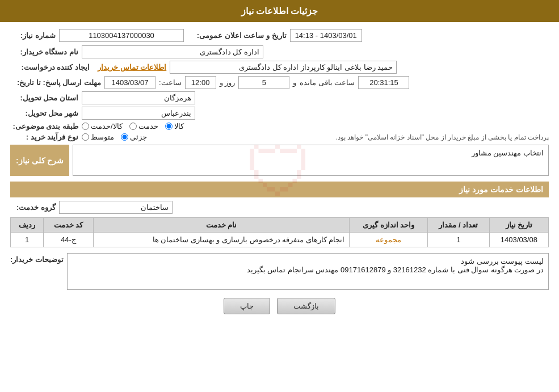 This screenshot has width=559, height=392. I want to click on radio-kala-label: کالا, so click(179, 126).